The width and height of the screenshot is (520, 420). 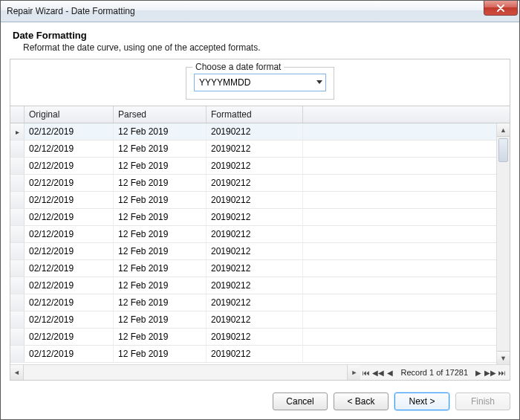 I want to click on table-row: ▸02/12/201912 Feb 201920190212, so click(x=254, y=132).